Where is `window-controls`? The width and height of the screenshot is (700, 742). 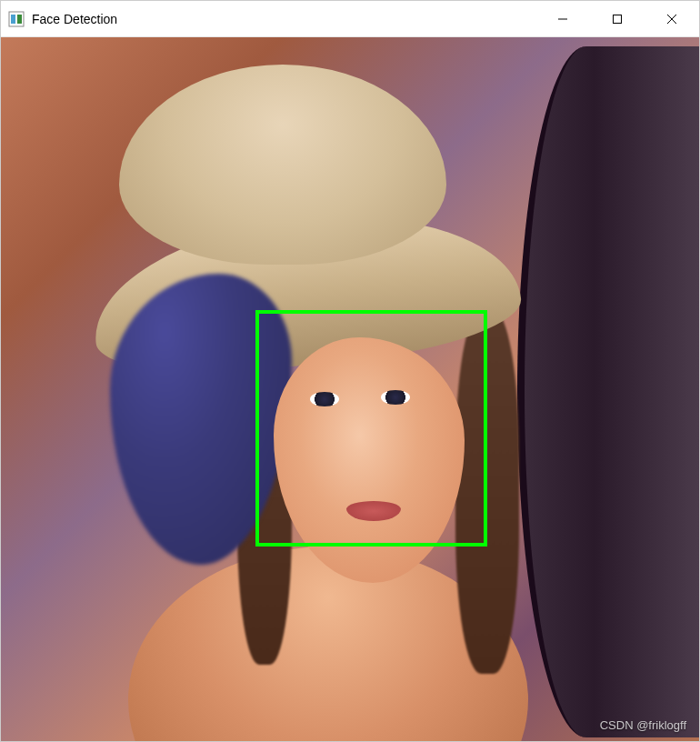
window-controls is located at coordinates (617, 18).